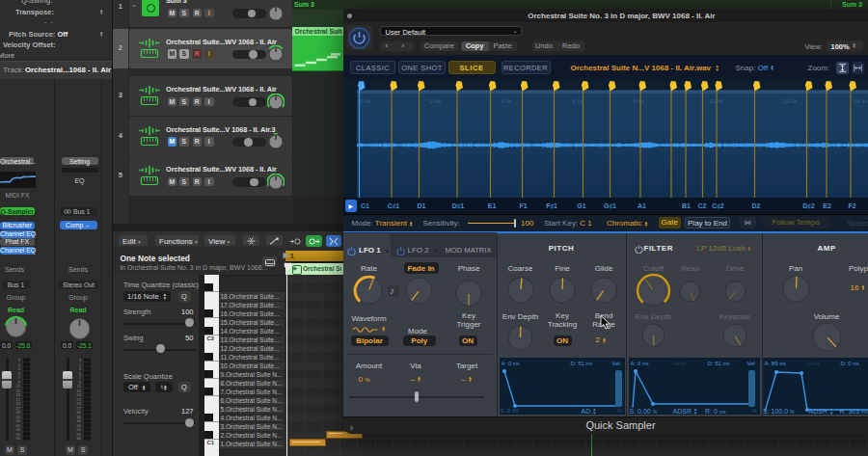 The height and width of the screenshot is (456, 868). What do you see at coordinates (638, 101) in the screenshot?
I see `svg-text: 8.4s` at bounding box center [638, 101].